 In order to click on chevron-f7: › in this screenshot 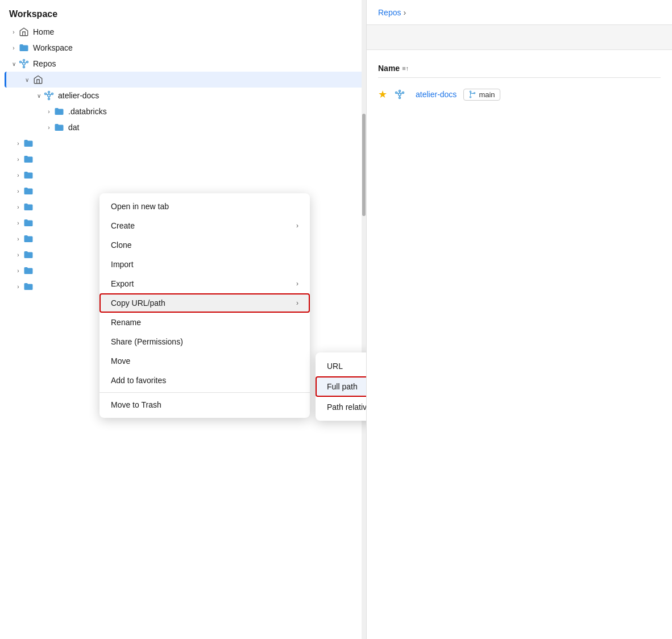, I will do `click(18, 239)`.